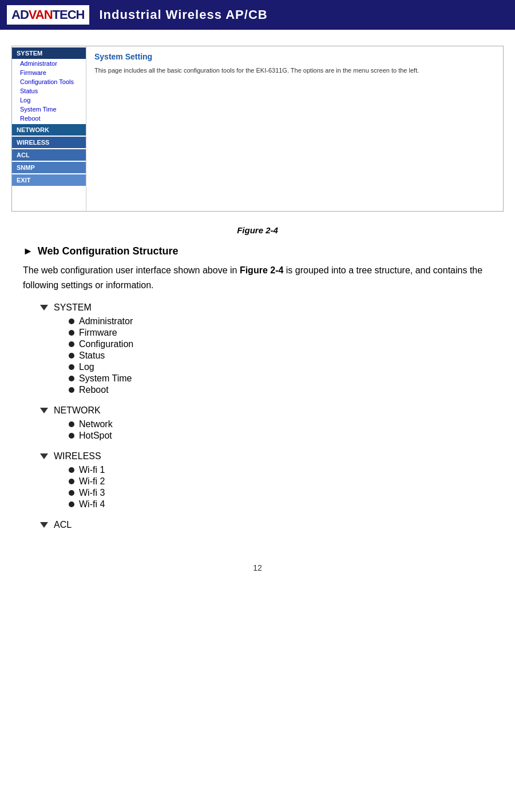  I want to click on logo-box: ADVANTECH, so click(48, 15).